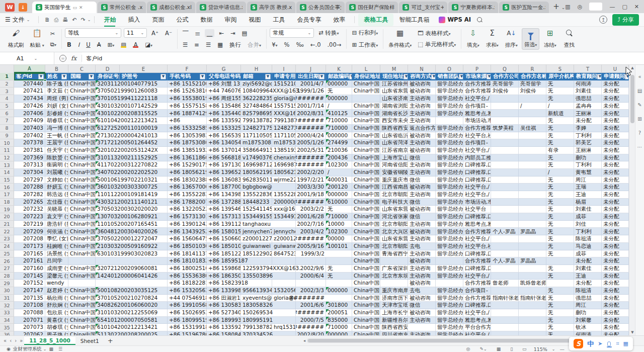  Describe the element at coordinates (224, 269) in the screenshot. I see `cell-G27: +86 15986802` at that location.